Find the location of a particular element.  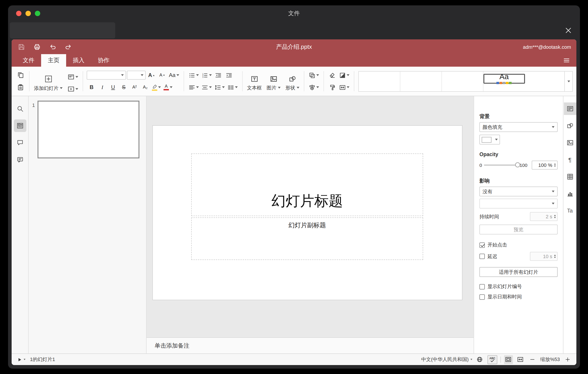

slide-settings-button is located at coordinates (570, 109).